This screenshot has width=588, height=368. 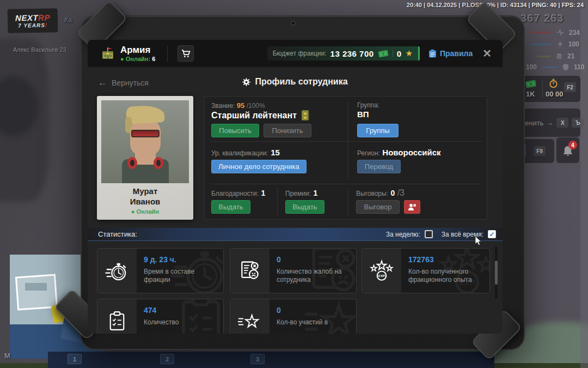 What do you see at coordinates (571, 56) in the screenshot?
I see `food-value: 21` at bounding box center [571, 56].